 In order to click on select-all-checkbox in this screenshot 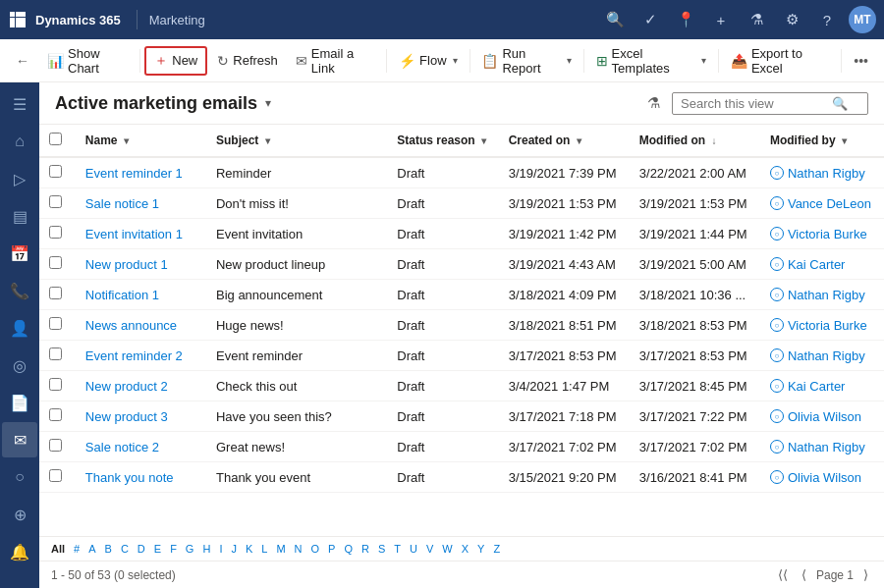, I will do `click(55, 139)`.